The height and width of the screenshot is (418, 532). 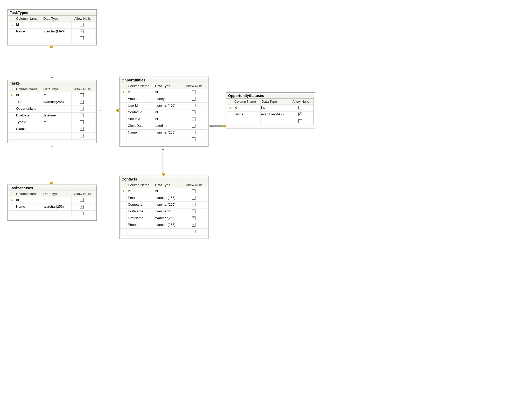 I want to click on column-name-cell: DueDate, so click(x=29, y=116).